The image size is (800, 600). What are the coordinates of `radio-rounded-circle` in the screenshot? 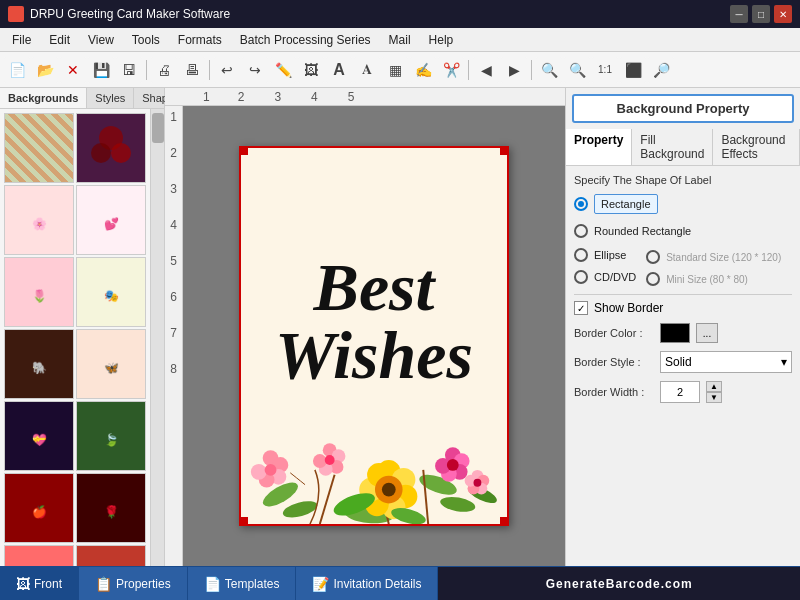 It's located at (581, 231).